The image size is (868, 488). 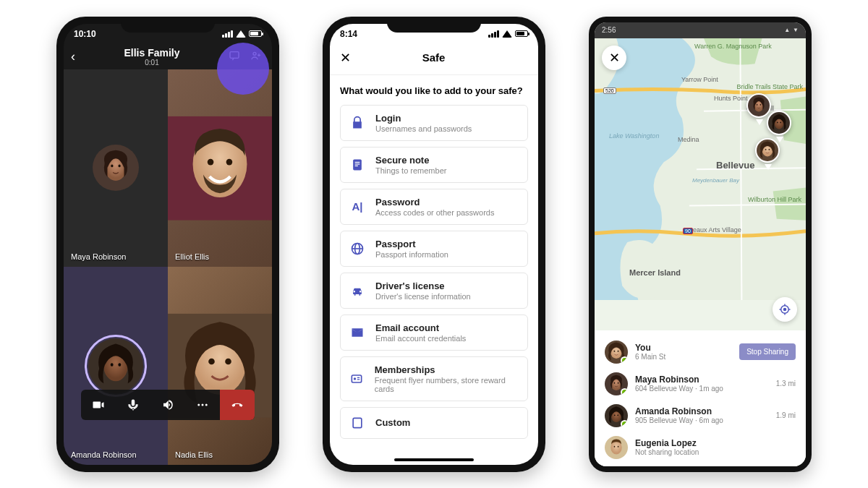 I want to click on safe-option-passport: PassportPassport information, so click(x=434, y=249).